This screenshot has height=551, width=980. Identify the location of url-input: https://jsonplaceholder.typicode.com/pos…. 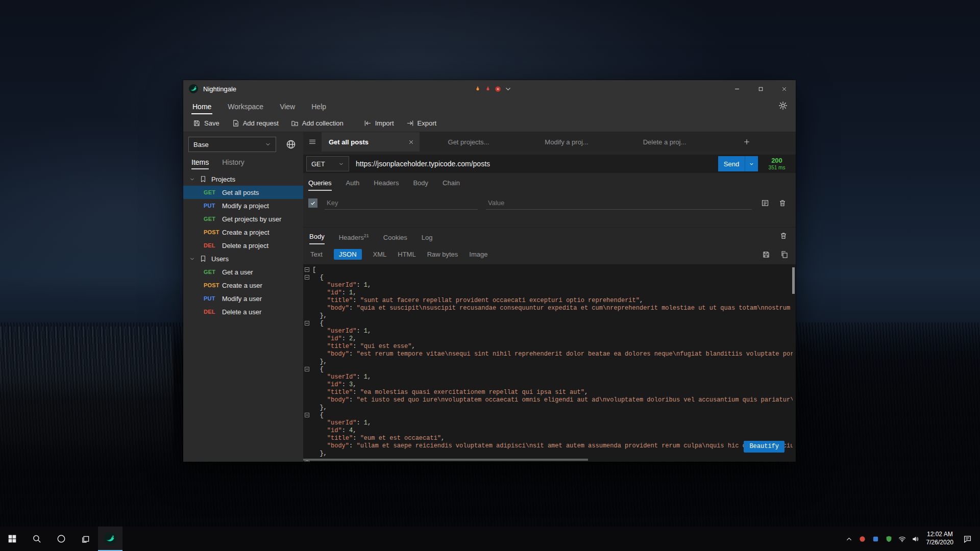
(537, 164).